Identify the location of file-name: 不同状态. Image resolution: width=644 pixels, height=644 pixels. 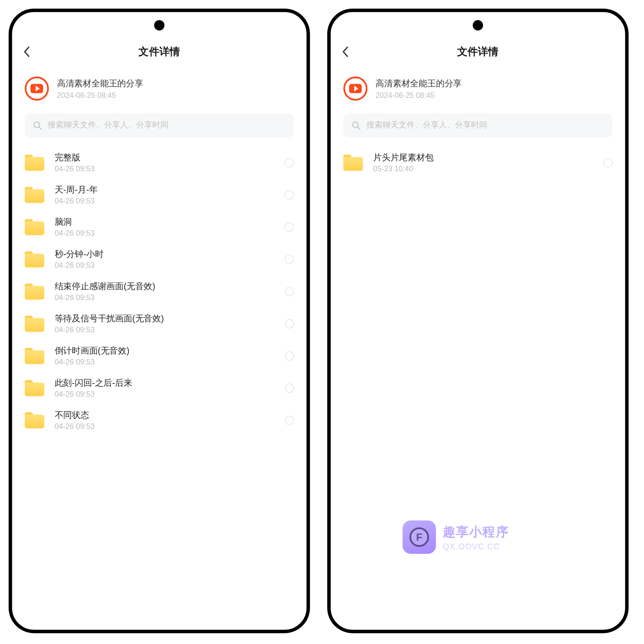
(165, 415).